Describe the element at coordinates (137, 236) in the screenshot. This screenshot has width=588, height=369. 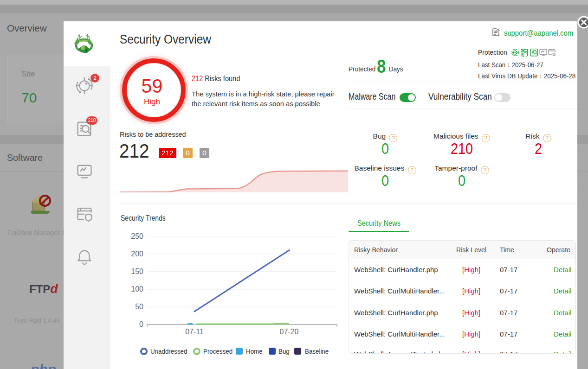
I see `svg-text: 250` at that location.